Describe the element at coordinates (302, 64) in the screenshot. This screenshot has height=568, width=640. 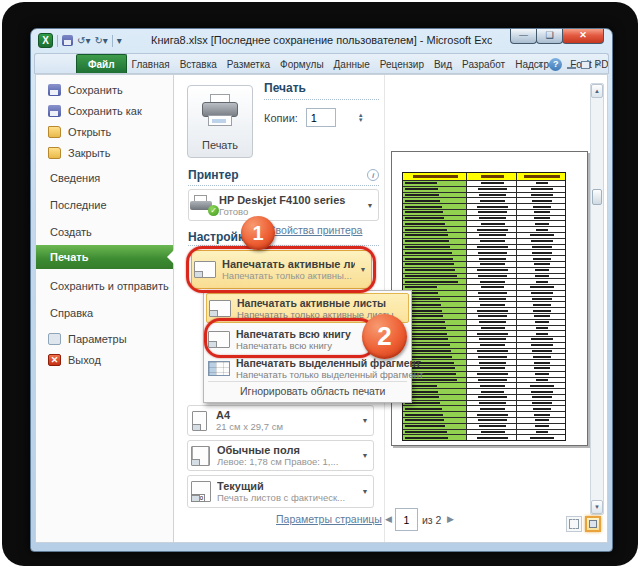
I see `tab-formulas: Формулы` at that location.